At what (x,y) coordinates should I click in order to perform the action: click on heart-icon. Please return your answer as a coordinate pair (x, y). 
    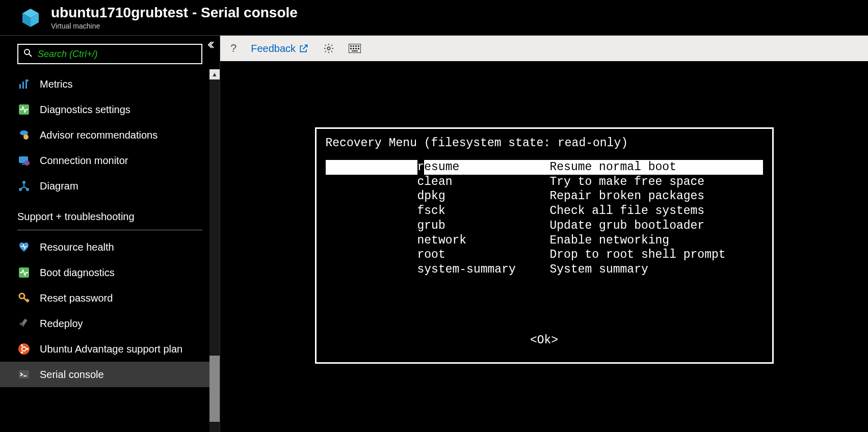
    Looking at the image, I should click on (24, 247).